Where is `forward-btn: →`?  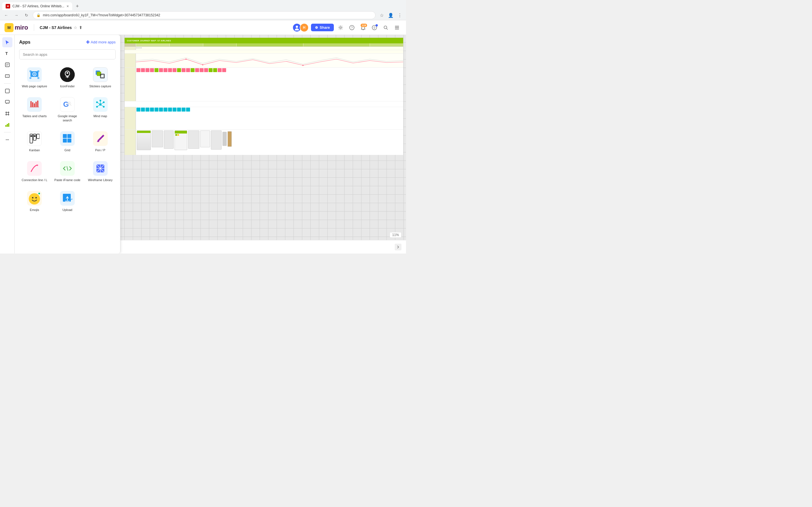
forward-btn: → is located at coordinates (16, 15).